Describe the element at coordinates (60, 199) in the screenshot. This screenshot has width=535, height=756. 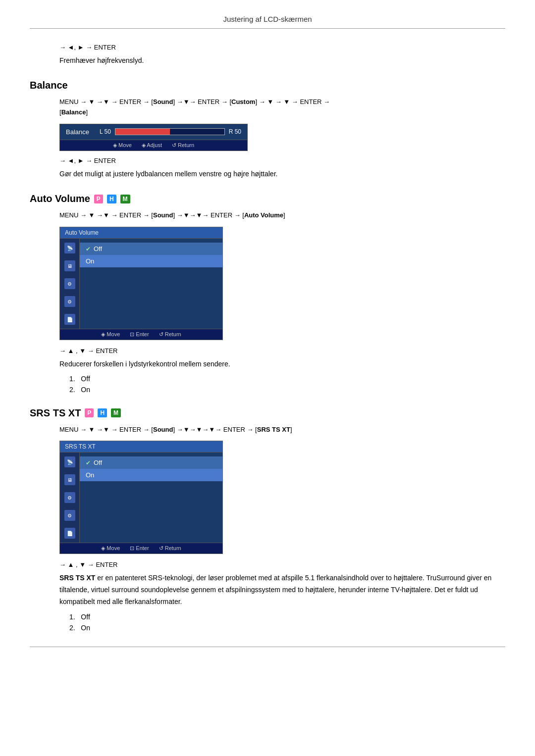
I see `auto-volume-heading-text: Auto Volume` at that location.